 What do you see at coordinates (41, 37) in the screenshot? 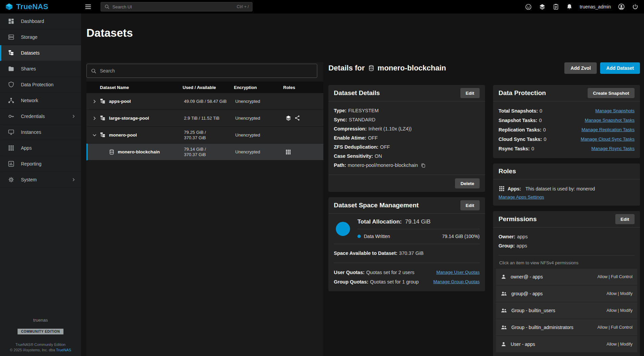
I see `sidebar-item-storage: Storage` at bounding box center [41, 37].